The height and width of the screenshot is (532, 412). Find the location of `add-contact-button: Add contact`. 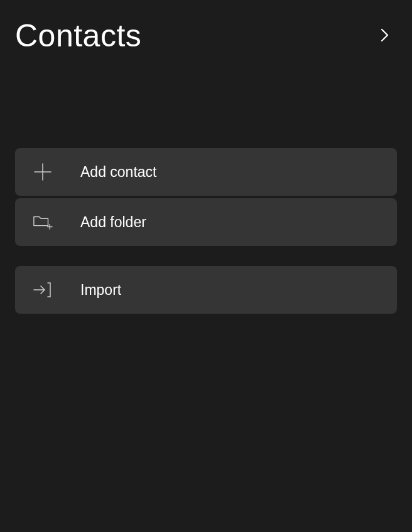

add-contact-button: Add contact is located at coordinates (206, 172).